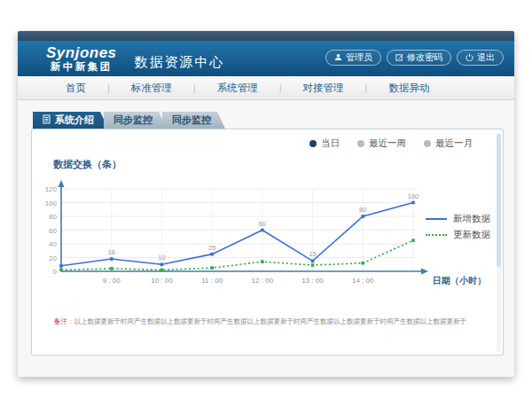 Image resolution: width=532 pixels, height=399 pixels. I want to click on svg-text: 40, so click(53, 245).